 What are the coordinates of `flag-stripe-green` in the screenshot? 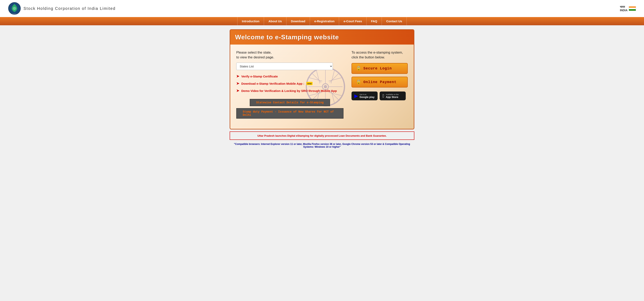 It's located at (632, 10).